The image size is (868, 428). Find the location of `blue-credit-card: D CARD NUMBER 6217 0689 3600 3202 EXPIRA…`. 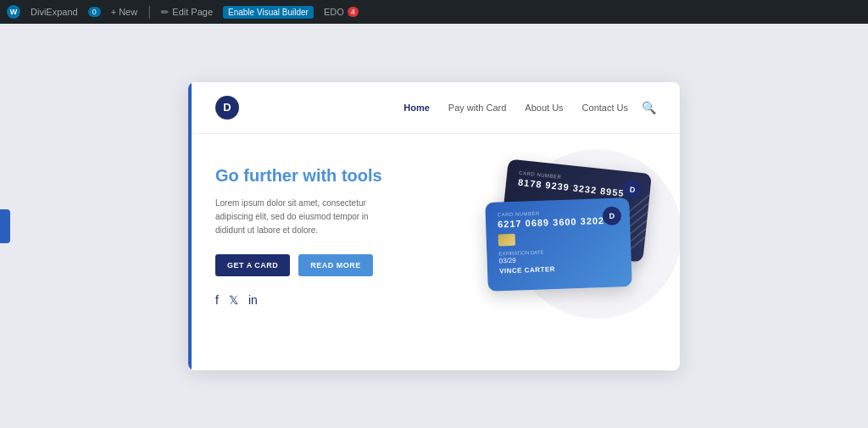

blue-credit-card: D CARD NUMBER 6217 0689 3600 3202 EXPIRA… is located at coordinates (559, 244).